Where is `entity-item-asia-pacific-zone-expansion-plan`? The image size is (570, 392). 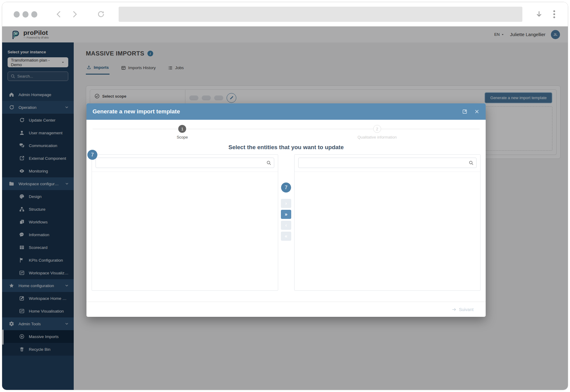 entity-item-asia-pacific-zone-expansion-plan is located at coordinates (185, 176).